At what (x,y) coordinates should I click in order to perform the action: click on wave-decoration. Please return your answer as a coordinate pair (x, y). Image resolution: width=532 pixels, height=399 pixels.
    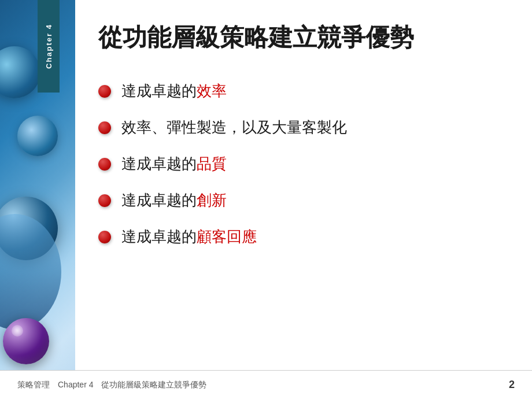
    Looking at the image, I should click on (38, 272).